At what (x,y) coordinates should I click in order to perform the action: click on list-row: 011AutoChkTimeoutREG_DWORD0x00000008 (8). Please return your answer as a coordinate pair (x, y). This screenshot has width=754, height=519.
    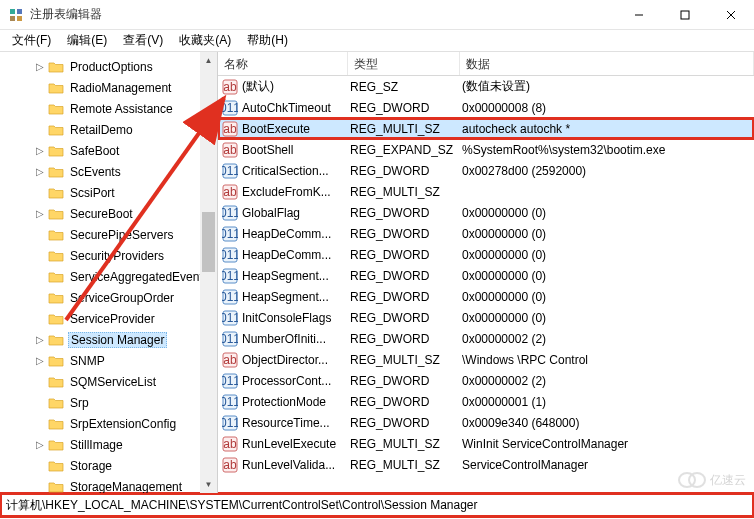
    Looking at the image, I should click on (486, 108).